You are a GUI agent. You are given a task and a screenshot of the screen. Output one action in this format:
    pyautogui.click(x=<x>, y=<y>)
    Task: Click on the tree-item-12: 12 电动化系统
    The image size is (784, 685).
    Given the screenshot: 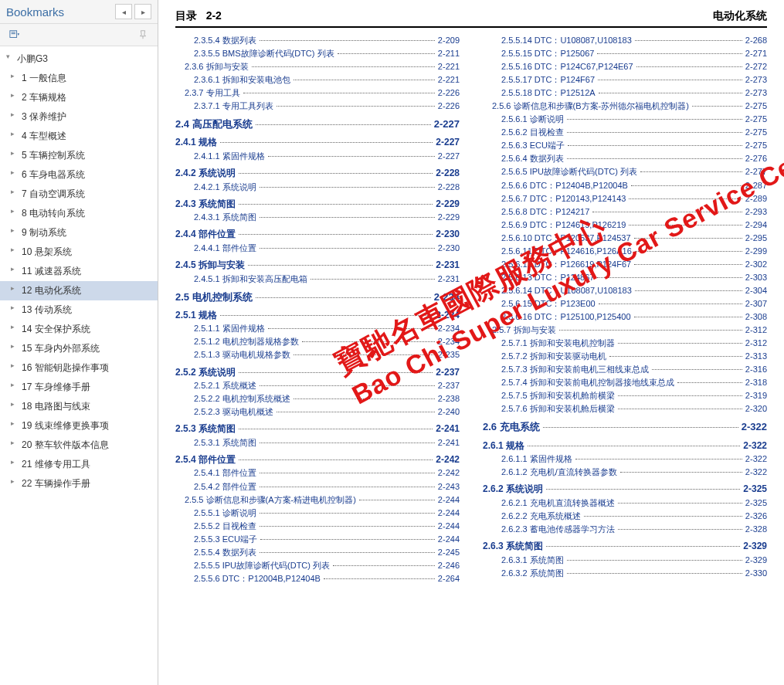 What is the action you would take?
    pyautogui.click(x=79, y=290)
    